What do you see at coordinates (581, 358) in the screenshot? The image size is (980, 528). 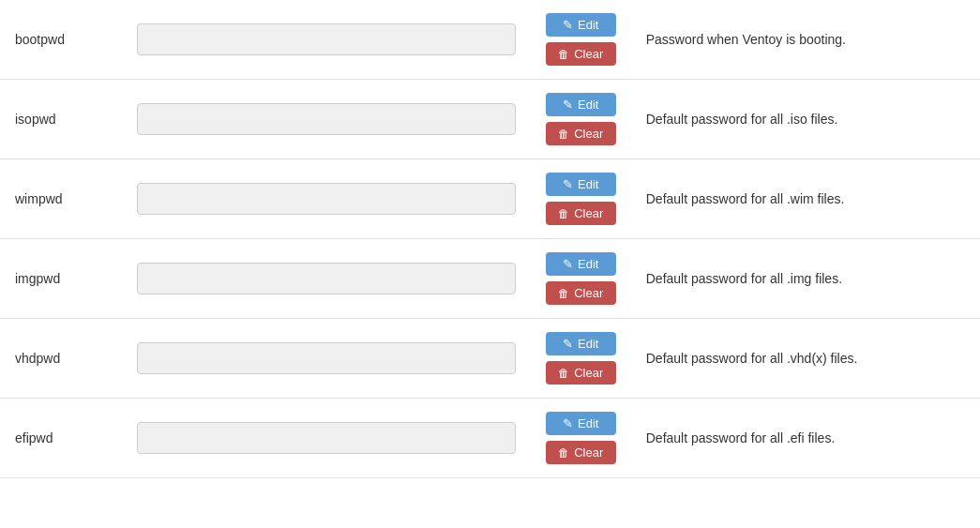 I see `button-group-cell-vhdpwd: Edit Clear` at bounding box center [581, 358].